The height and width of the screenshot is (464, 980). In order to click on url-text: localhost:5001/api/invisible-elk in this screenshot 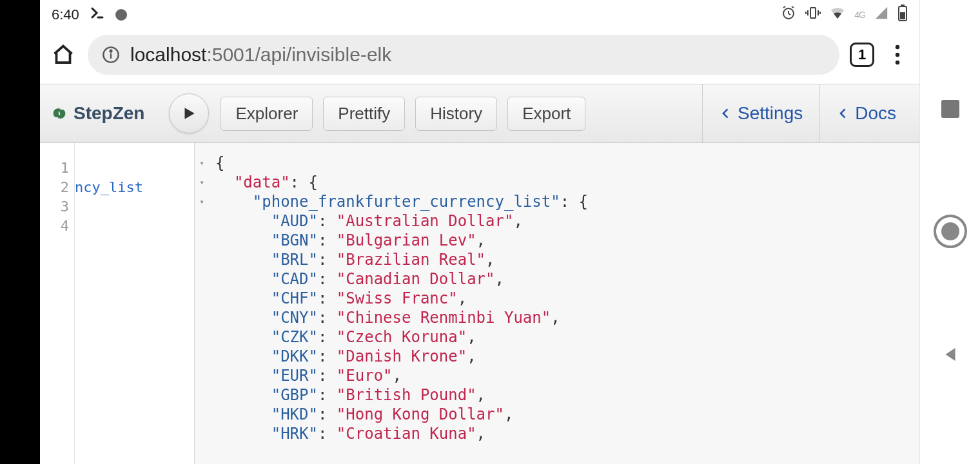, I will do `click(260, 55)`.